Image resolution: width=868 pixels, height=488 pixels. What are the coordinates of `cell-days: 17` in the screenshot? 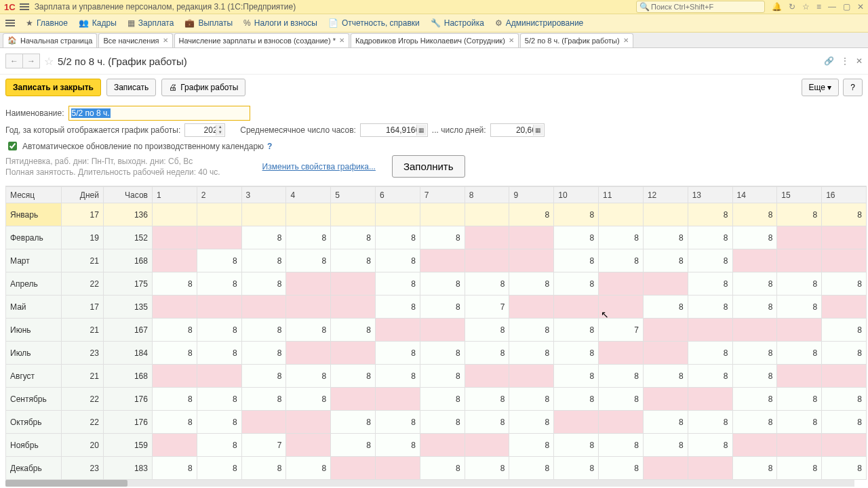 It's located at (83, 215).